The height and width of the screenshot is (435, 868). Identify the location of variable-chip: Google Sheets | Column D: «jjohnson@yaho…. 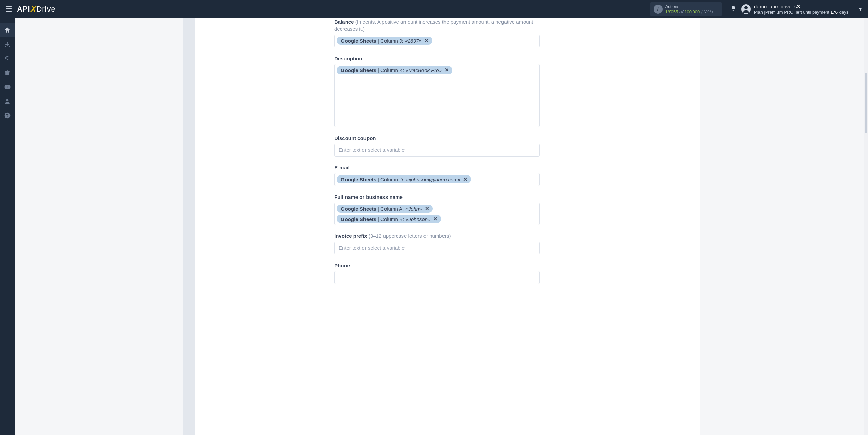
(404, 179).